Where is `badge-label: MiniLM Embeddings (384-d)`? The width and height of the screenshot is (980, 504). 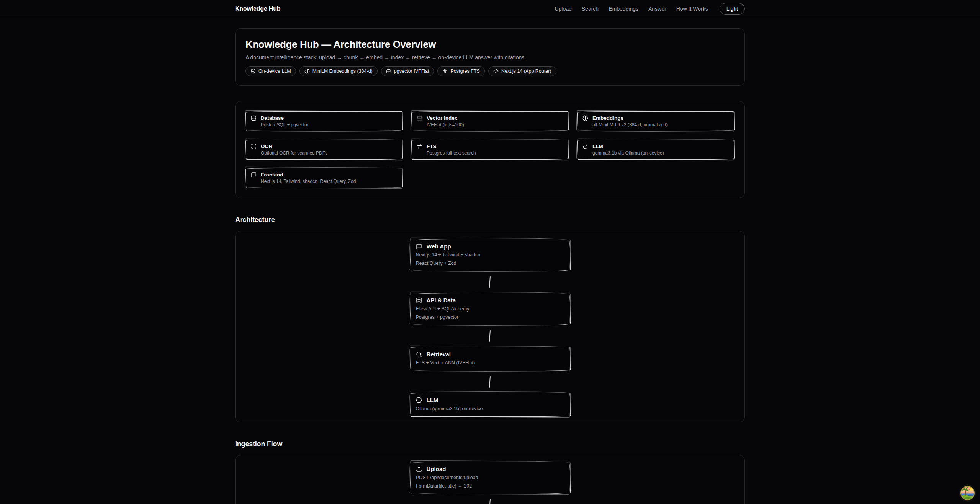 badge-label: MiniLM Embeddings (384-d) is located at coordinates (342, 71).